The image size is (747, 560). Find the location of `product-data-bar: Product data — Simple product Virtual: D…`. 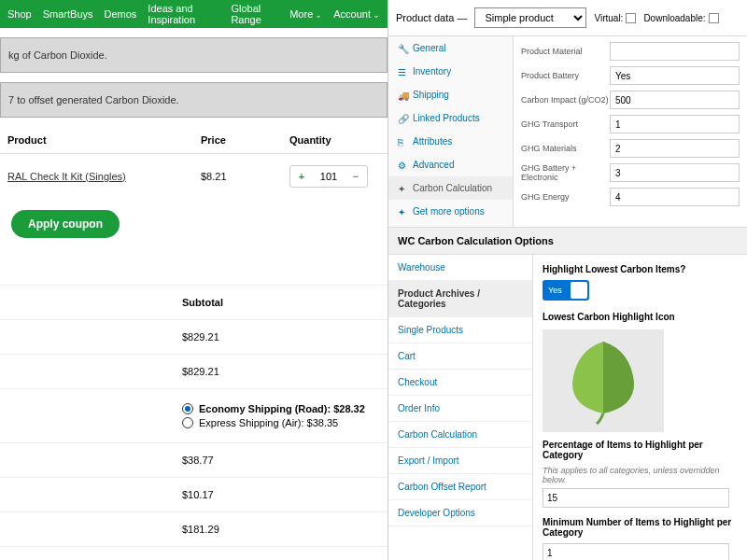

product-data-bar: Product data — Simple product Virtual: D… is located at coordinates (568, 19).